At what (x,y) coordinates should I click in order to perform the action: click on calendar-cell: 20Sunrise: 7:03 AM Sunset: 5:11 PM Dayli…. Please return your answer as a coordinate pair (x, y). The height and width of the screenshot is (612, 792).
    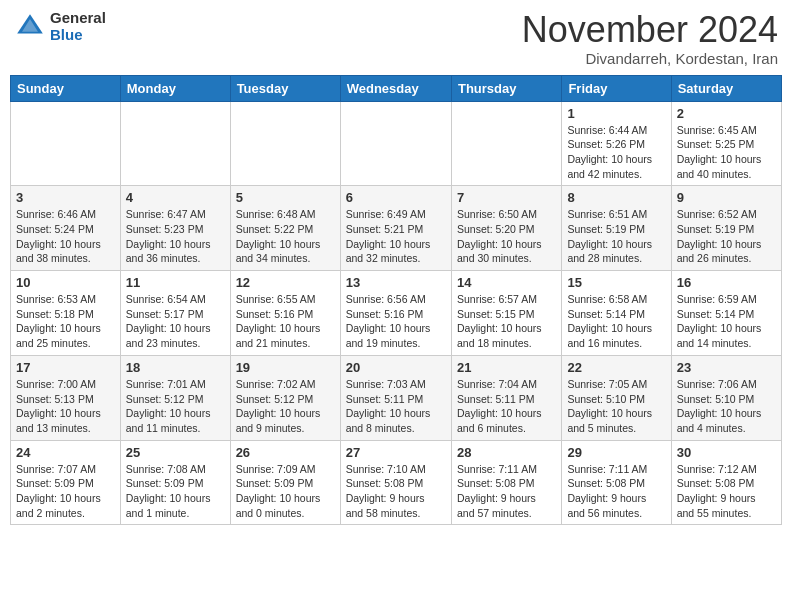
    Looking at the image, I should click on (396, 398).